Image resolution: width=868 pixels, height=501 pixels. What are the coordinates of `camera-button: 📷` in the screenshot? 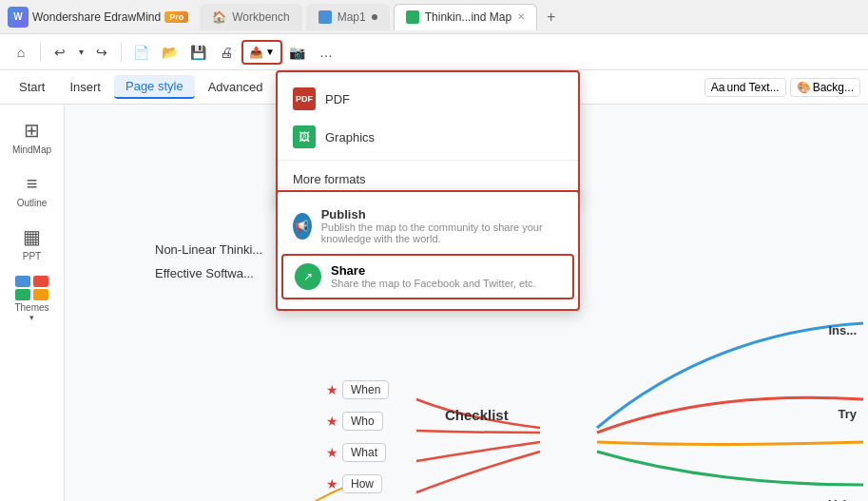 It's located at (298, 52).